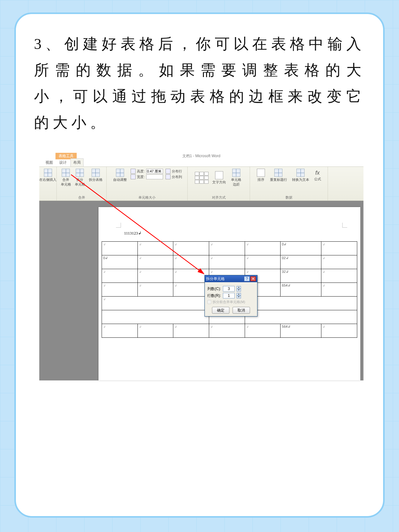 The image size is (399, 532). Describe the element at coordinates (229, 289) in the screenshot. I see `cols-input` at that location.